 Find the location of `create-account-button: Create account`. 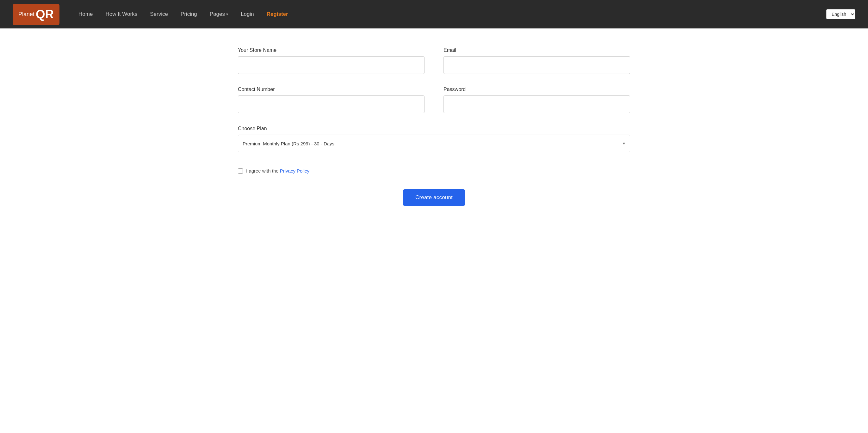

create-account-button: Create account is located at coordinates (434, 197).